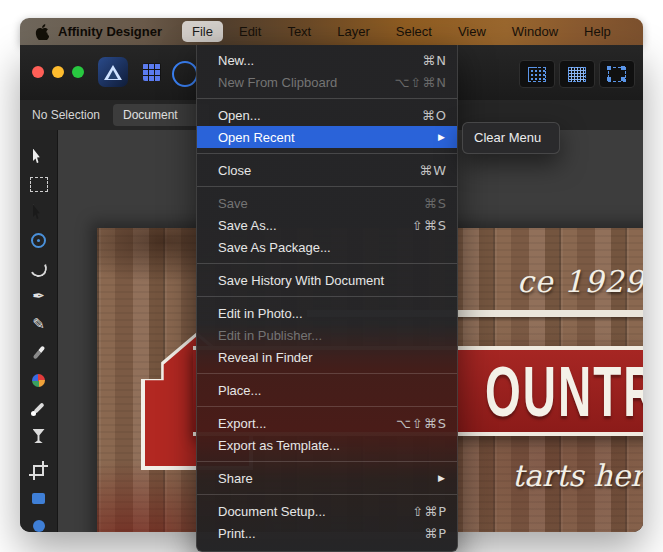 This screenshot has height=552, width=663. I want to click on menubar-item-text: Text, so click(299, 32).